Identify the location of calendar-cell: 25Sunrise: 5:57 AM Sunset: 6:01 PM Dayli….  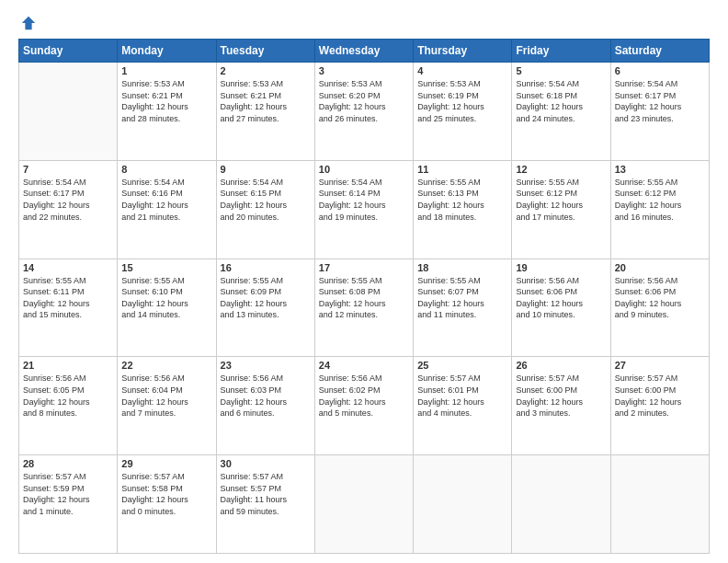
(463, 407).